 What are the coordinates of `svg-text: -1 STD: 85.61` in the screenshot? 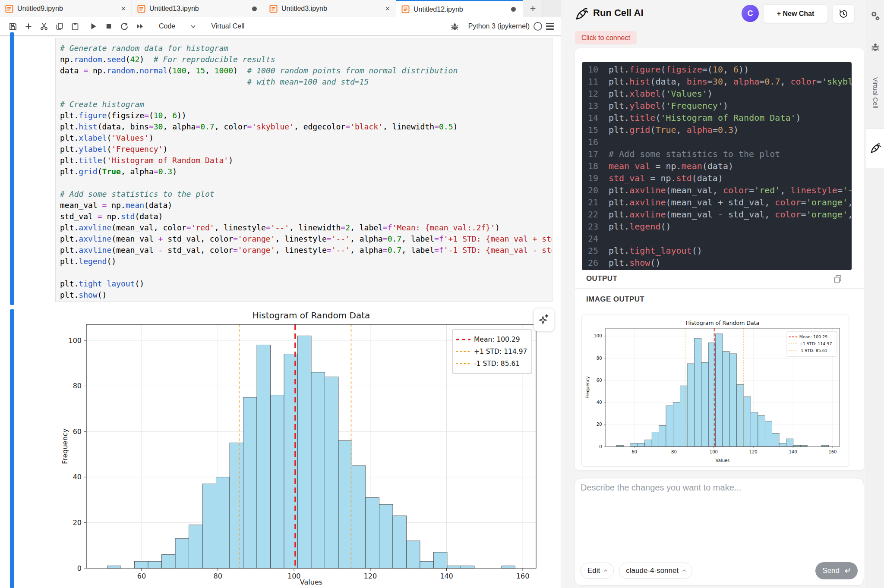 It's located at (813, 350).